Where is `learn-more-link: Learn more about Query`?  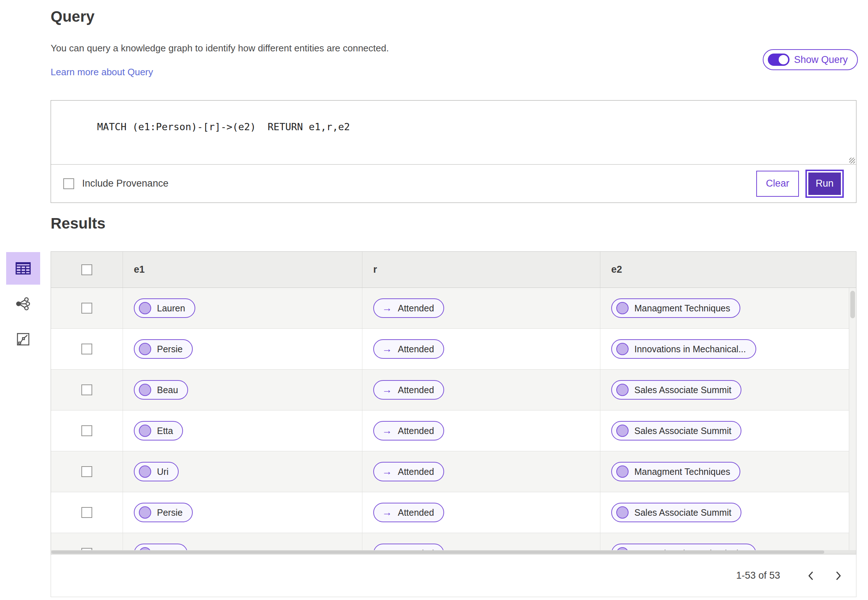 learn-more-link: Learn more about Query is located at coordinates (102, 72).